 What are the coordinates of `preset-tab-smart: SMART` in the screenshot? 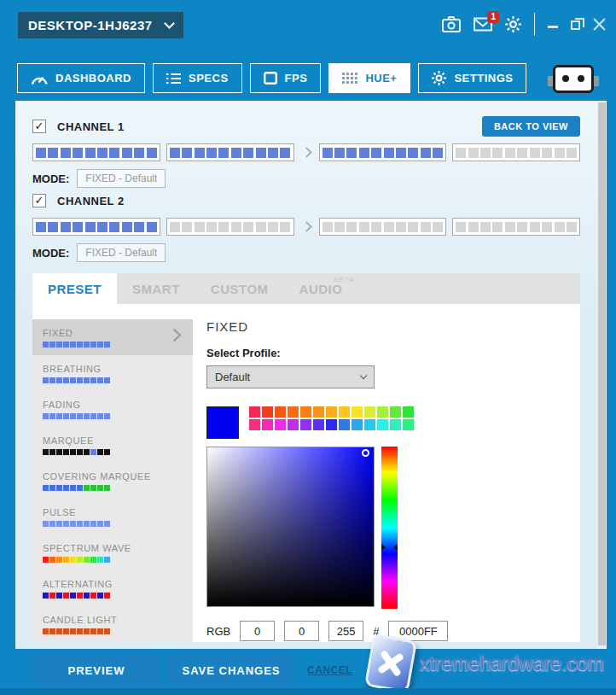 It's located at (156, 289).